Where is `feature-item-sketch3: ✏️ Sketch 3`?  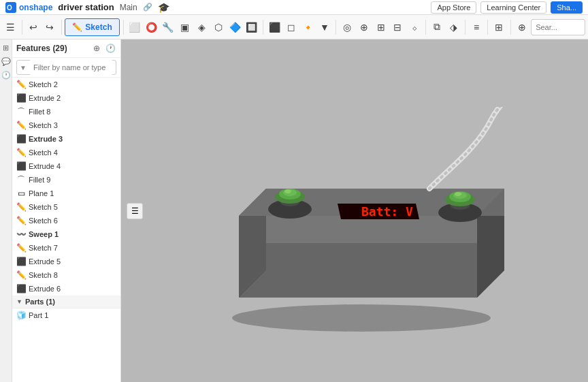 feature-item-sketch3: ✏️ Sketch 3 is located at coordinates (67, 125).